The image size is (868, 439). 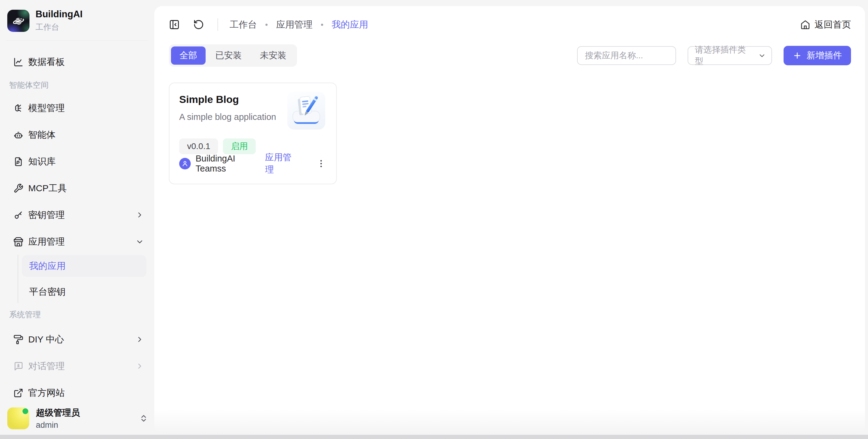 I want to click on sidebar-item-label: 数据看板, so click(x=46, y=62).